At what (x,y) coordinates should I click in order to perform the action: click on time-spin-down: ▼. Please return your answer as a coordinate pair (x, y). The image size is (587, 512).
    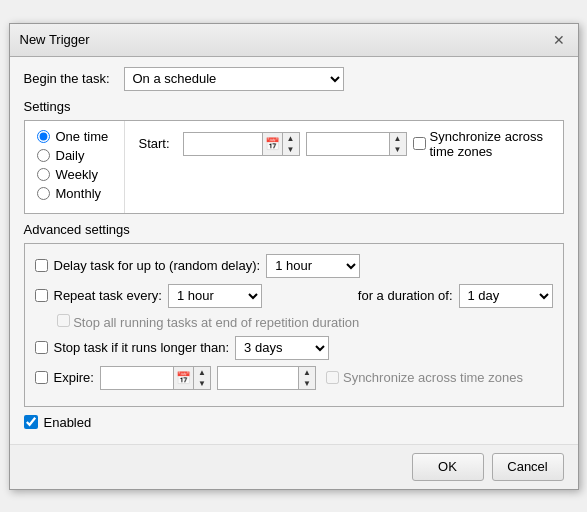
    Looking at the image, I should click on (398, 150).